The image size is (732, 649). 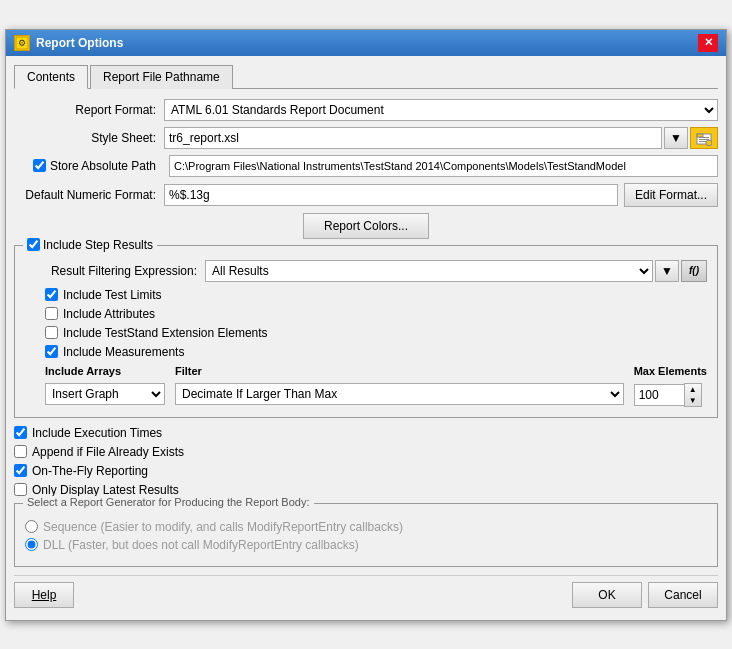 I want to click on report-generator-options: Sequence (Easier to modify, and calls Mo…, so click(x=366, y=536).